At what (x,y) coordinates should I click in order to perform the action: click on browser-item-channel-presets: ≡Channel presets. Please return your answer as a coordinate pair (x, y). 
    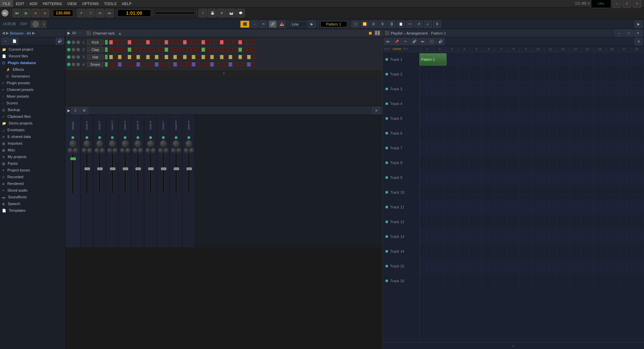
    Looking at the image, I should click on (33, 90).